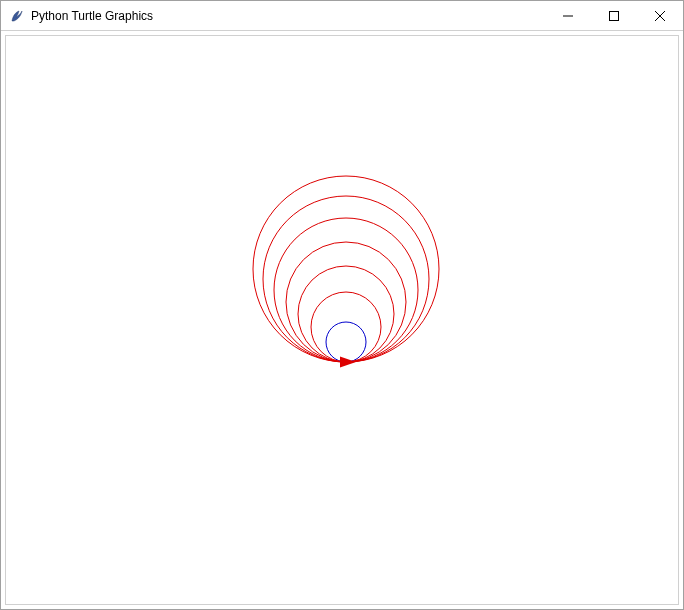 The image size is (684, 610). What do you see at coordinates (348, 362) in the screenshot?
I see `turtle-cursor-icon` at bounding box center [348, 362].